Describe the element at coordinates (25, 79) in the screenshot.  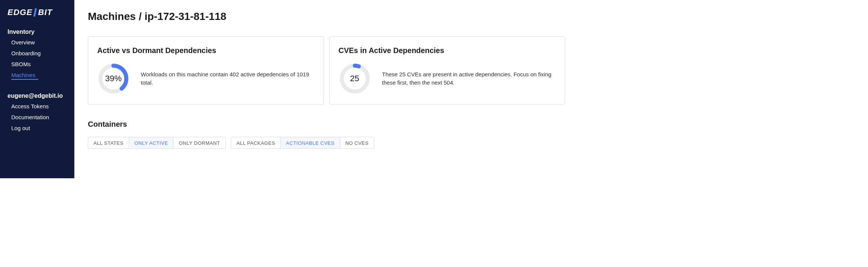
I see `active-underline` at that location.